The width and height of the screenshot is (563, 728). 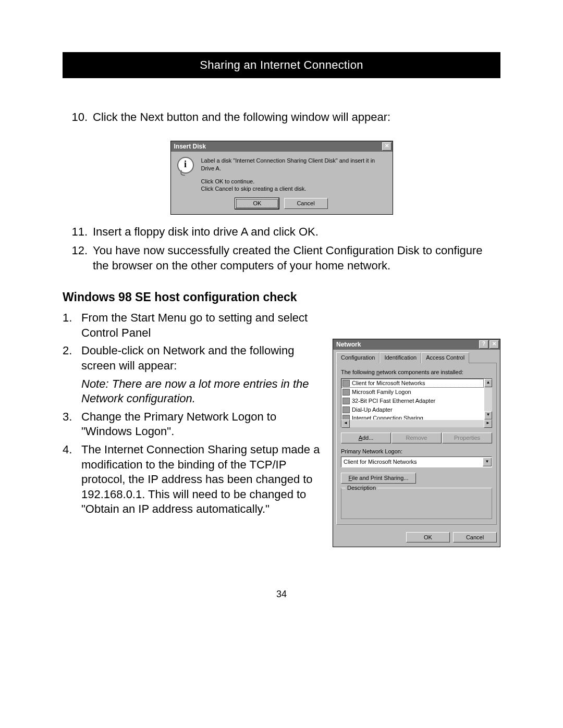 What do you see at coordinates (417, 372) in the screenshot?
I see `installed-components-label: The following network components are ins…` at bounding box center [417, 372].